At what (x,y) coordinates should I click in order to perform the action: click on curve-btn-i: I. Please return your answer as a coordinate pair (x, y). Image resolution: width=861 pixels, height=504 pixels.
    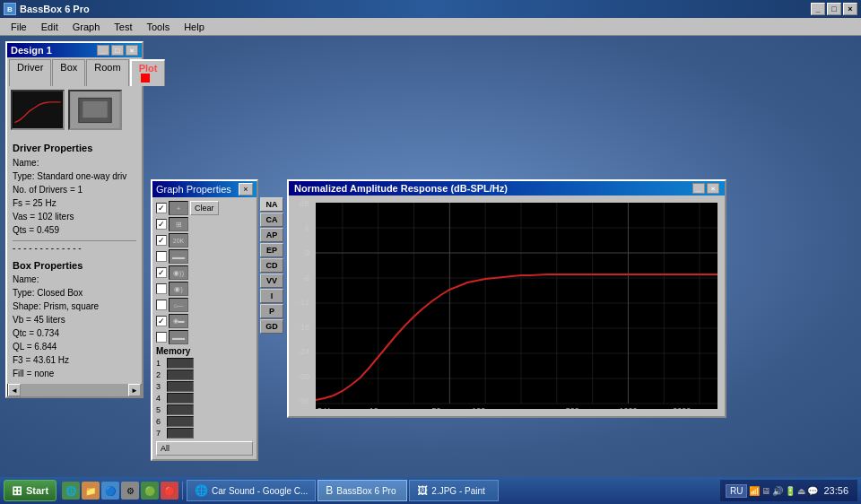
    Looking at the image, I should click on (272, 296).